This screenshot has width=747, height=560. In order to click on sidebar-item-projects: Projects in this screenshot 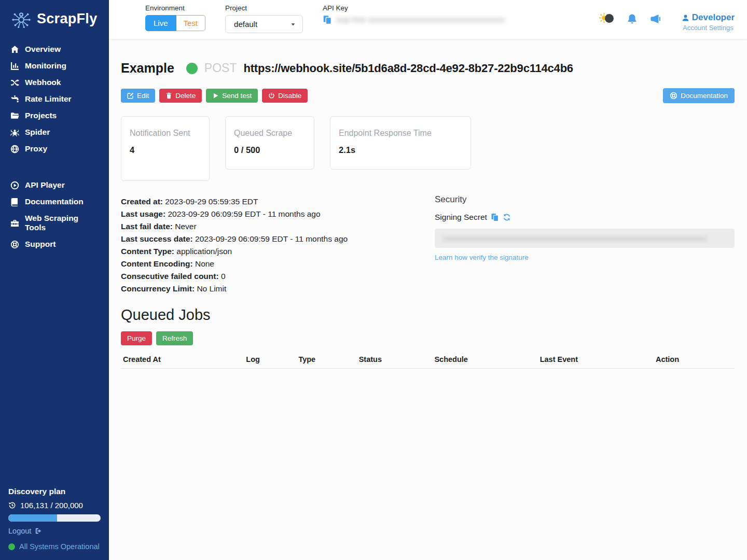, I will do `click(54, 116)`.